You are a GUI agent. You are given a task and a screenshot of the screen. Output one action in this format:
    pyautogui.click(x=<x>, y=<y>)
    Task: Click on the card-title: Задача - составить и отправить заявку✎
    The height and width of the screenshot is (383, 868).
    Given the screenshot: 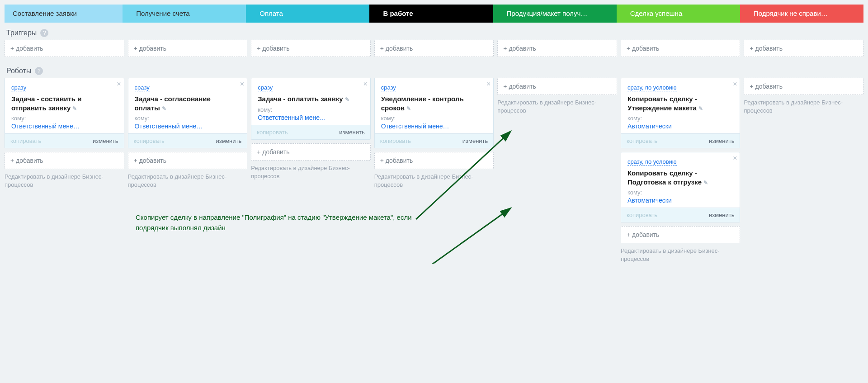 What is the action you would take?
    pyautogui.click(x=64, y=103)
    